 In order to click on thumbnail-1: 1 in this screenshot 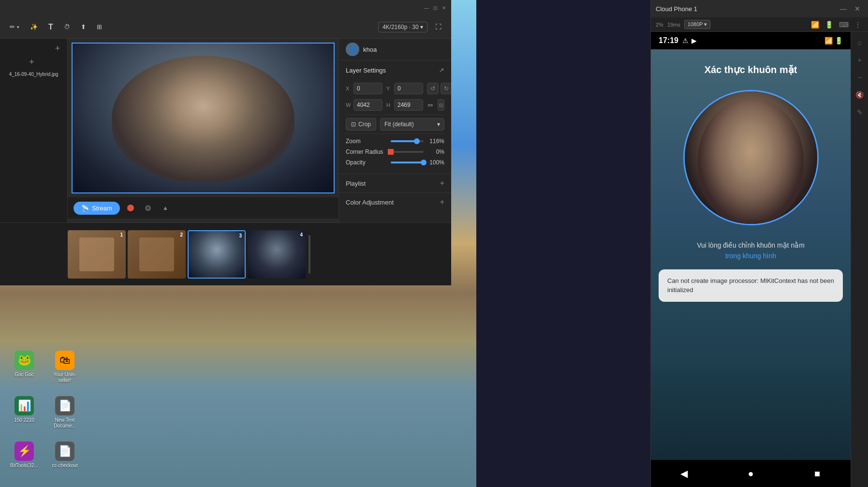, I will do `click(97, 254)`.